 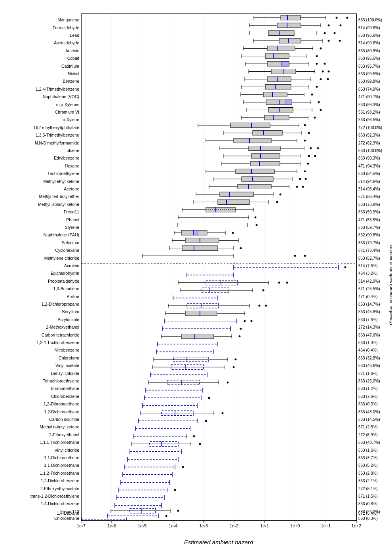 What do you see at coordinates (369, 220) in the screenshot?
I see `svg-text: 471 (53.5%)` at bounding box center [369, 220].